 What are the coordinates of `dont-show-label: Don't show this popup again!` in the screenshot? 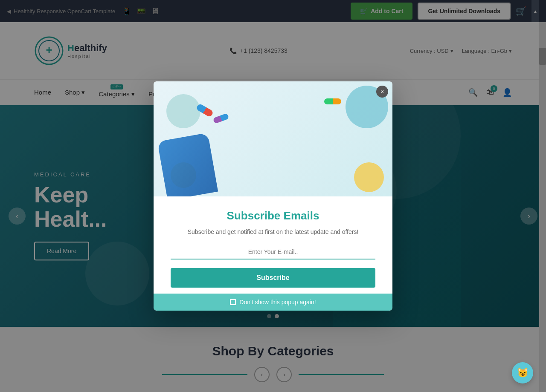 It's located at (277, 302).